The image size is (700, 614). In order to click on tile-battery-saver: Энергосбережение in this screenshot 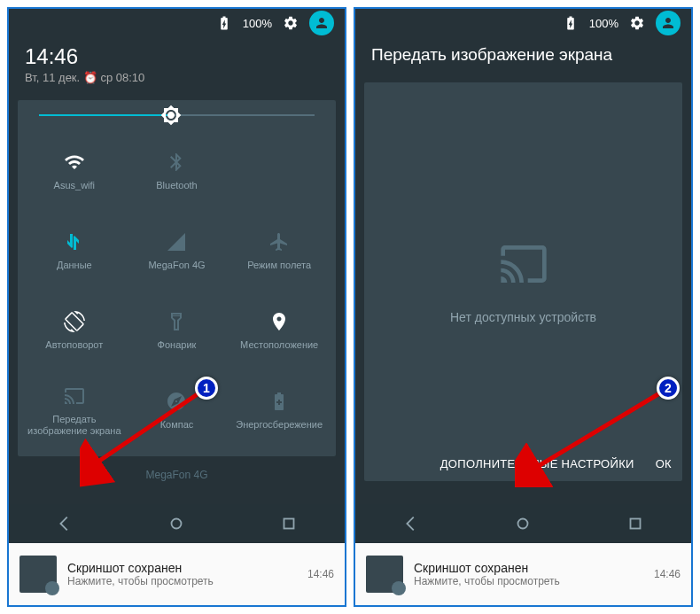, I will do `click(279, 411)`.